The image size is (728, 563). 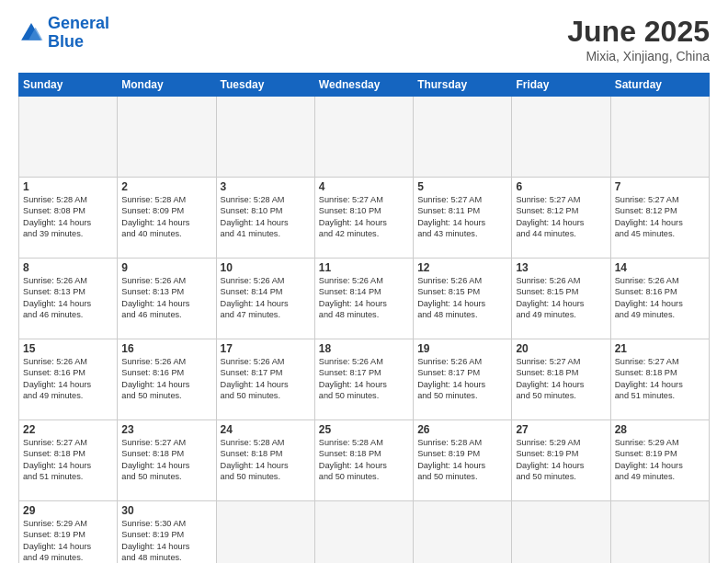 I want to click on day-number: 9, so click(x=166, y=268).